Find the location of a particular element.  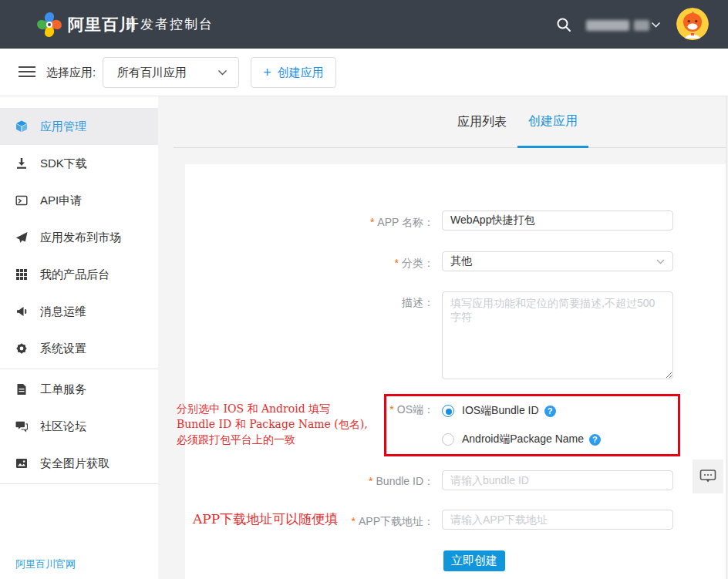

description-textarea is located at coordinates (558, 335).